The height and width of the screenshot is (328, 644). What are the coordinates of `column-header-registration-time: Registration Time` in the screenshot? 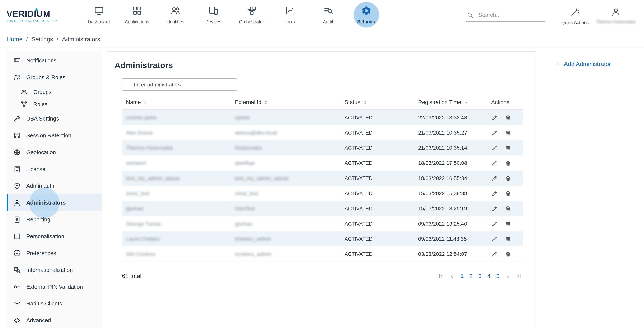 It's located at (450, 103).